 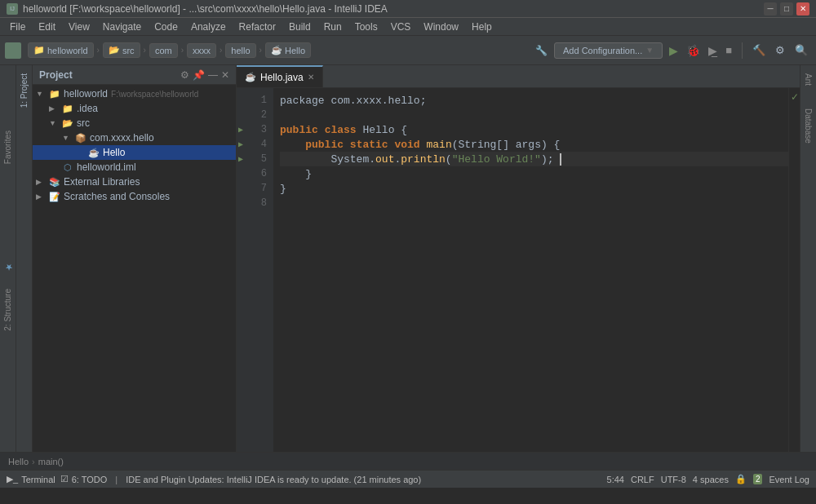 I want to click on menu-window: Window, so click(x=441, y=27).